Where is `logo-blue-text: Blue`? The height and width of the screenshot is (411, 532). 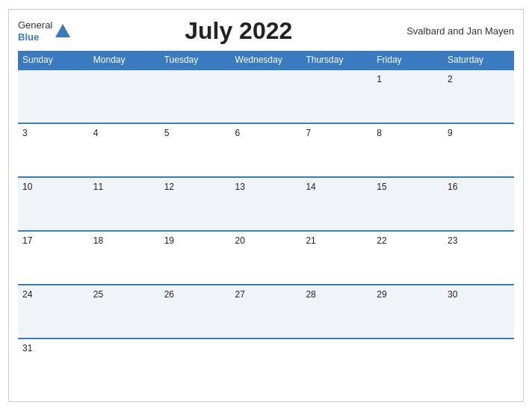
logo-blue-text: Blue is located at coordinates (35, 37).